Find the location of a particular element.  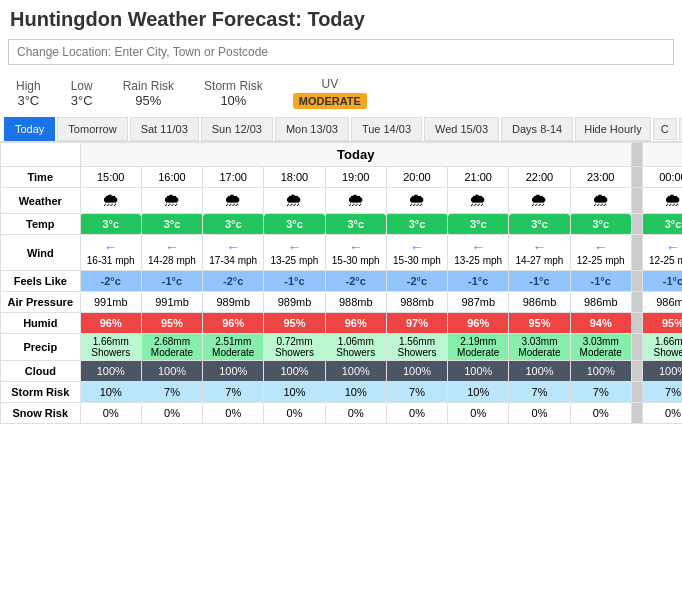

rain-label: Rain Risk is located at coordinates (148, 86).